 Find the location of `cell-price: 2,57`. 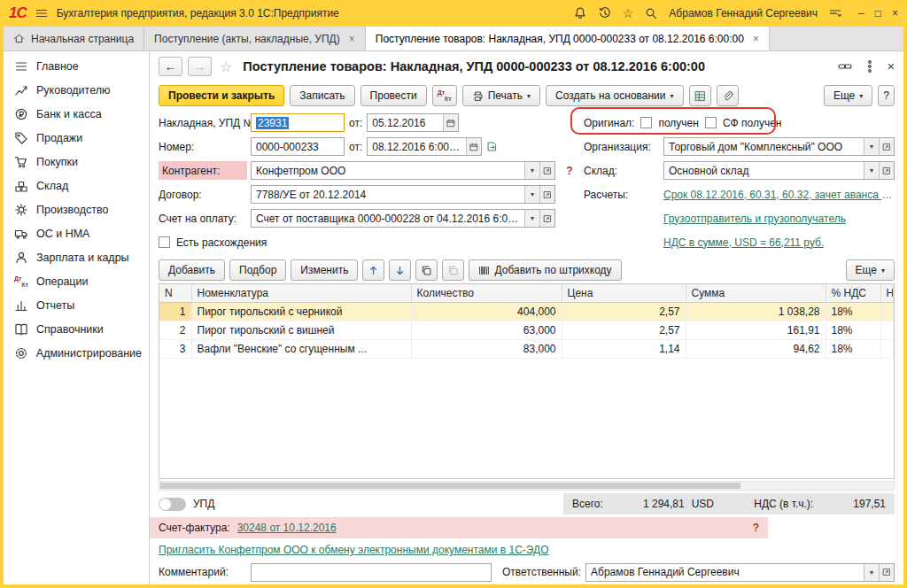

cell-price: 2,57 is located at coordinates (624, 312).